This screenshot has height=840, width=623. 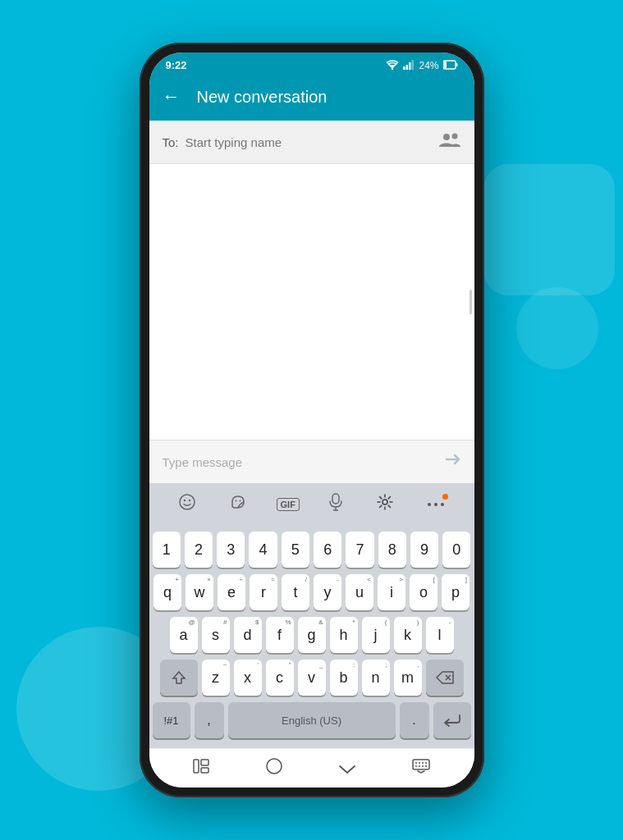 What do you see at coordinates (344, 678) in the screenshot?
I see `key-b: :b` at bounding box center [344, 678].